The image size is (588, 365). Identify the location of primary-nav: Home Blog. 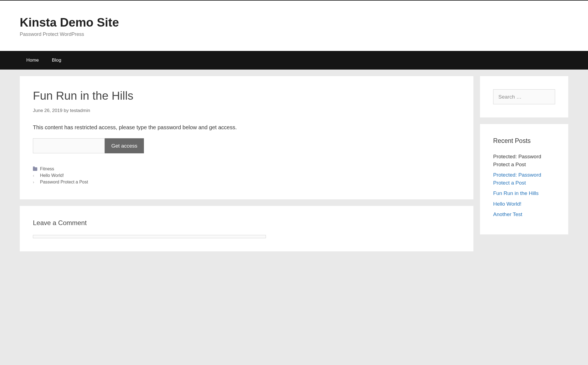
(294, 60).